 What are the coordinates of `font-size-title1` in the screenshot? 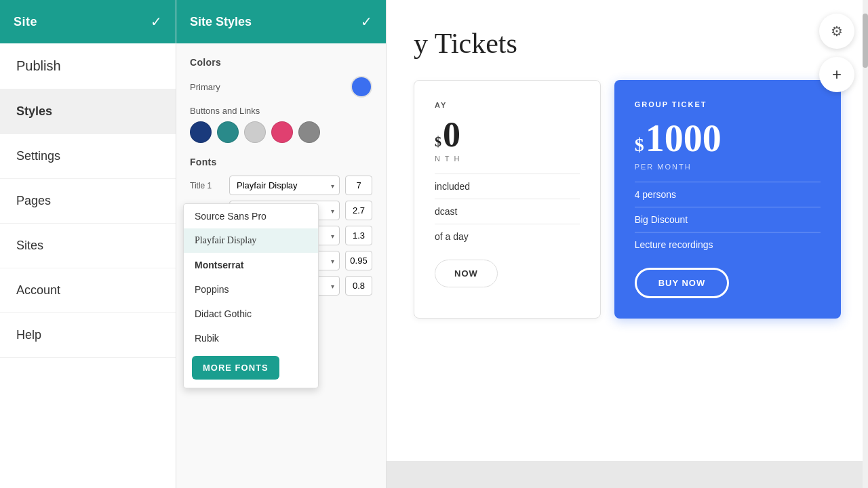 It's located at (359, 186).